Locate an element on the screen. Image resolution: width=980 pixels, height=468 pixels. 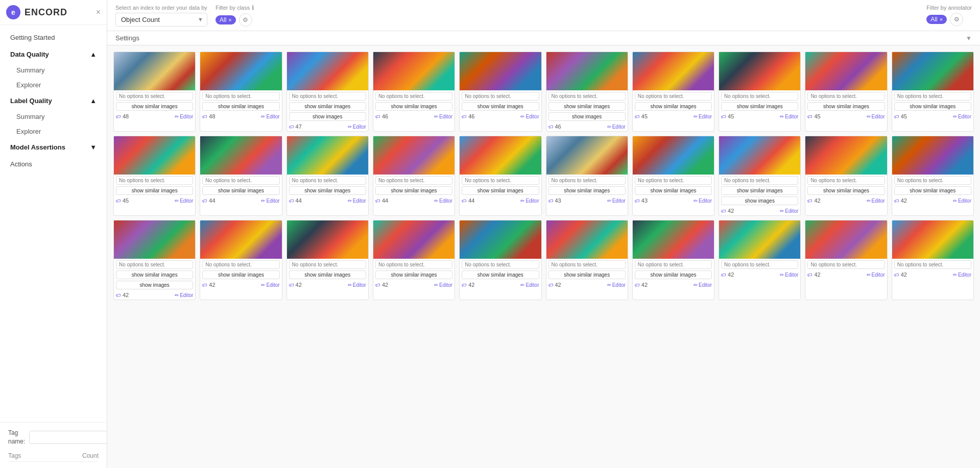
close-button: × is located at coordinates (98, 12).